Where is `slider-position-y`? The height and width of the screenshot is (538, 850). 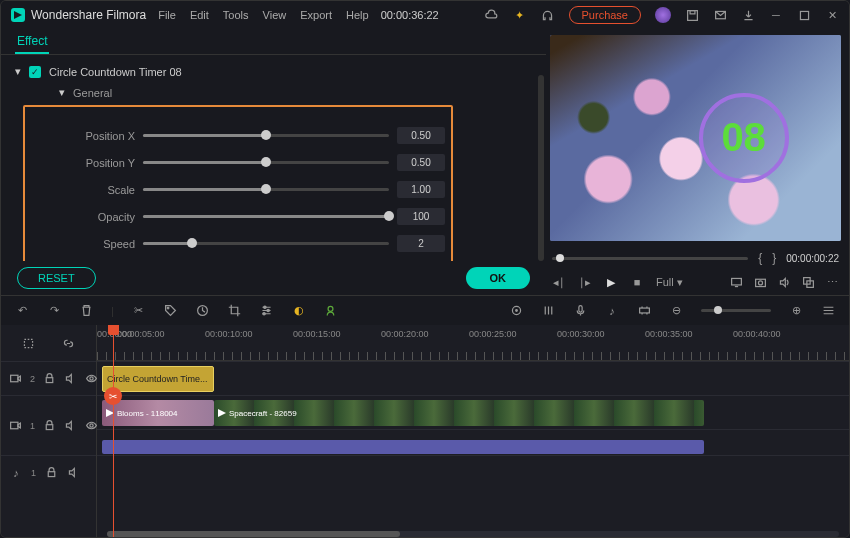
slider-position-y is located at coordinates (266, 162).